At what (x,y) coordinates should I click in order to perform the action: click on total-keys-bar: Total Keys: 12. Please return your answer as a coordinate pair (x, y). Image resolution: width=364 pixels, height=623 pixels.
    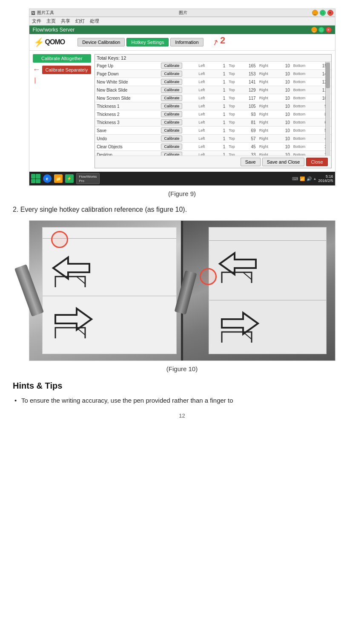
    Looking at the image, I should click on (213, 58).